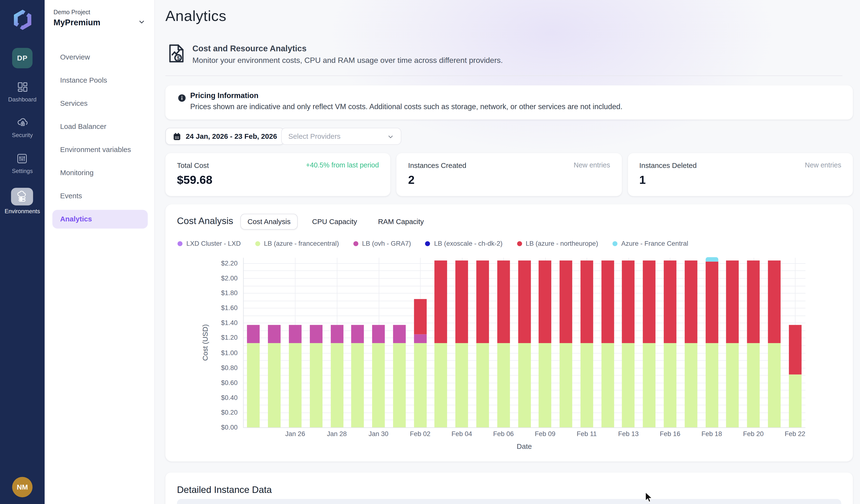 Image resolution: width=860 pixels, height=504 pixels. I want to click on project-label: Demo Project, so click(72, 12).